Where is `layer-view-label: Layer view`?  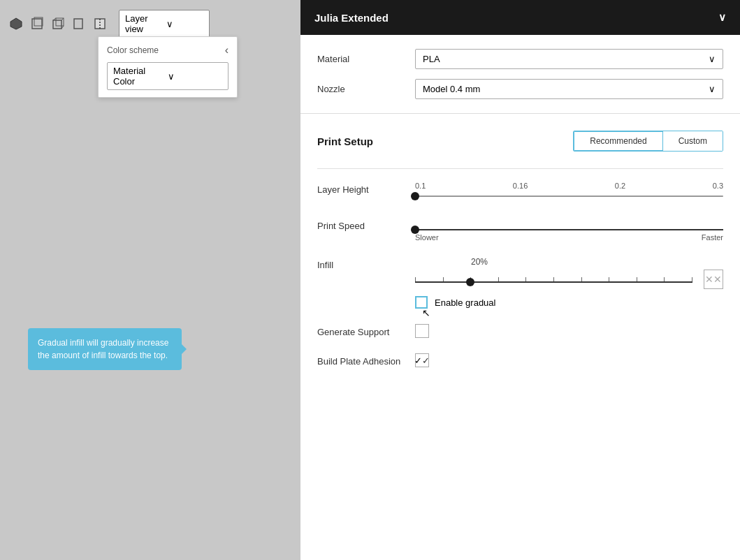 layer-view-label: Layer view is located at coordinates (144, 24).